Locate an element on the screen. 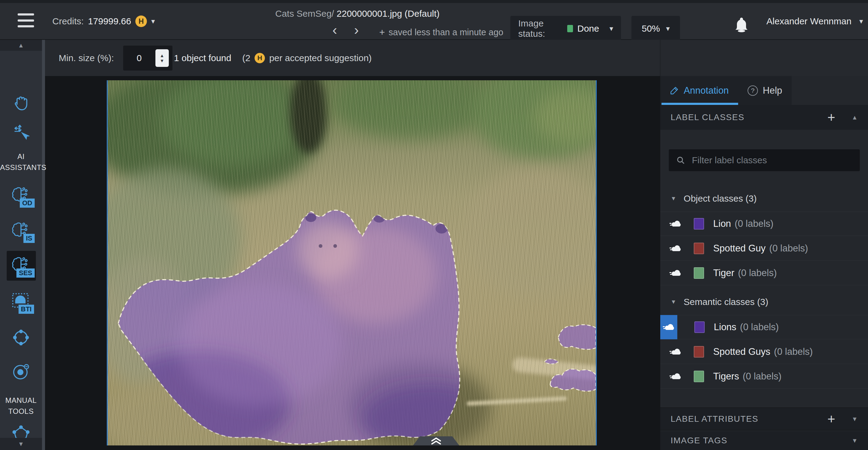 The height and width of the screenshot is (450, 868). image-tags-title: IMAGE TAGS is located at coordinates (761, 441).